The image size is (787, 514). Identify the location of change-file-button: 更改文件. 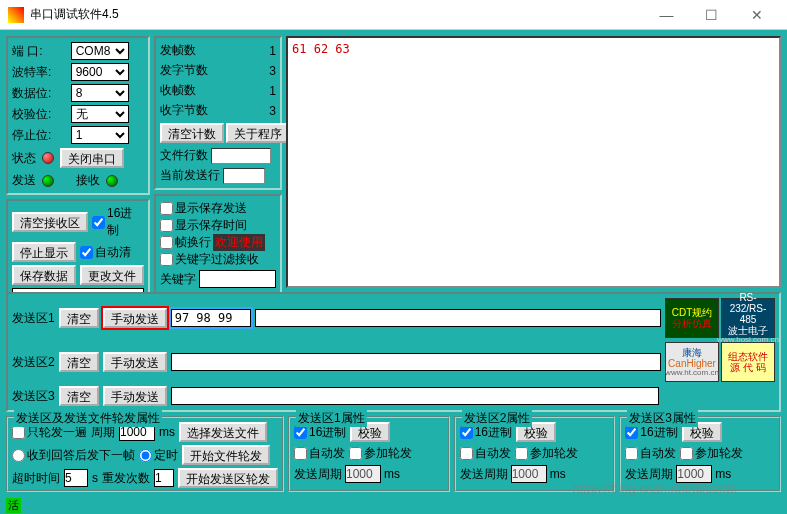
(112, 275).